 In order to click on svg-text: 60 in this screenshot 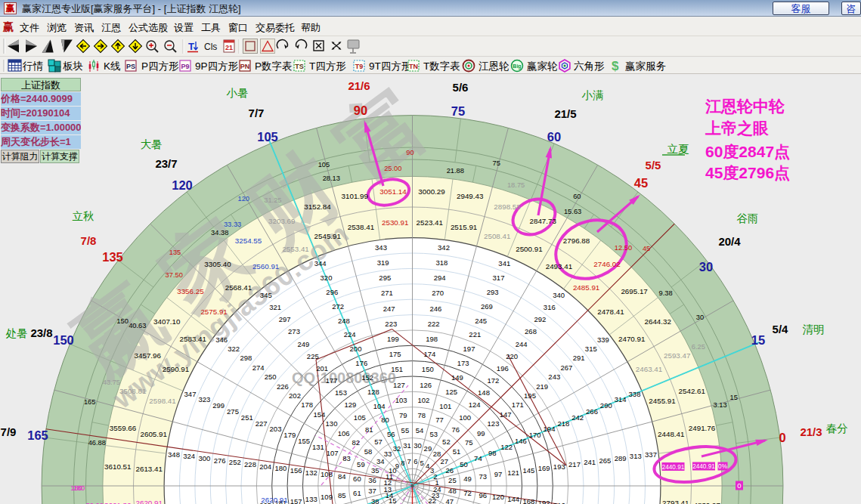, I will do `click(577, 196)`.